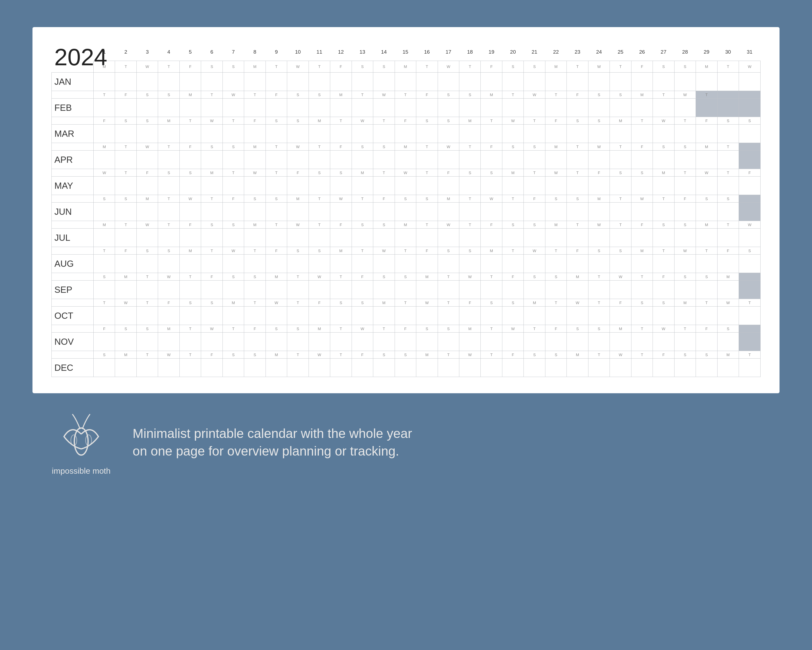  What do you see at coordinates (255, 199) in the screenshot?
I see `day-letter-JUN-8: S` at bounding box center [255, 199].